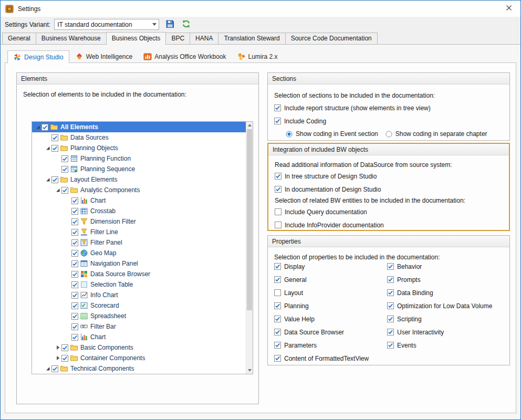 This screenshot has height=420, width=521. I want to click on tab-general: General, so click(19, 38).